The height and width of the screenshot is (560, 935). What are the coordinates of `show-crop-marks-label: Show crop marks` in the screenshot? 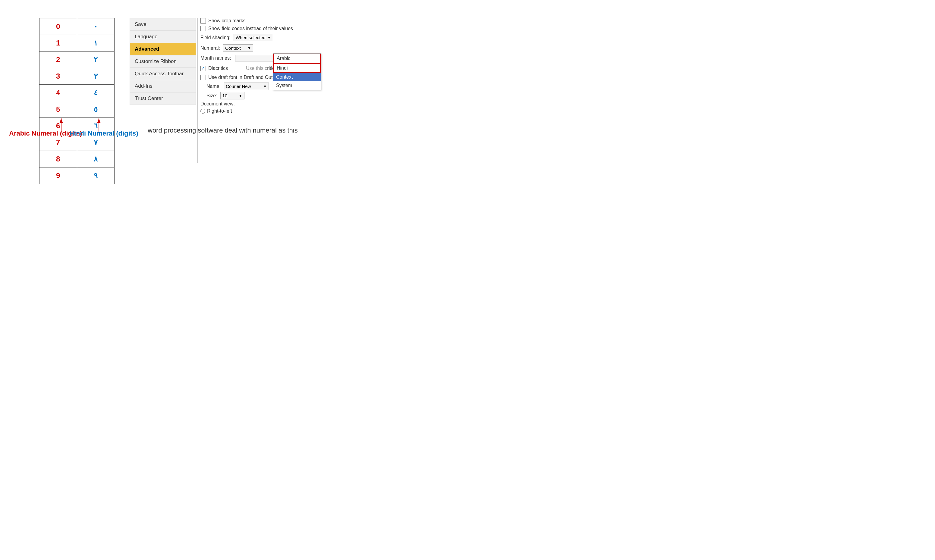 It's located at (227, 21).